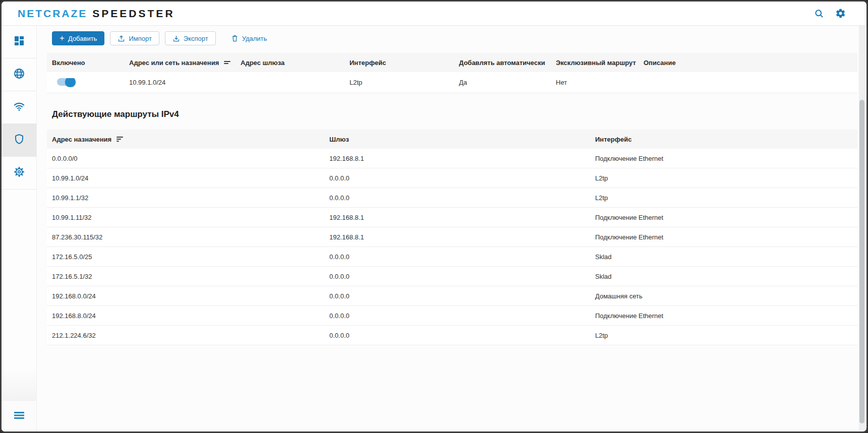  Describe the element at coordinates (19, 173) in the screenshot. I see `gear-outline-icon` at that location.